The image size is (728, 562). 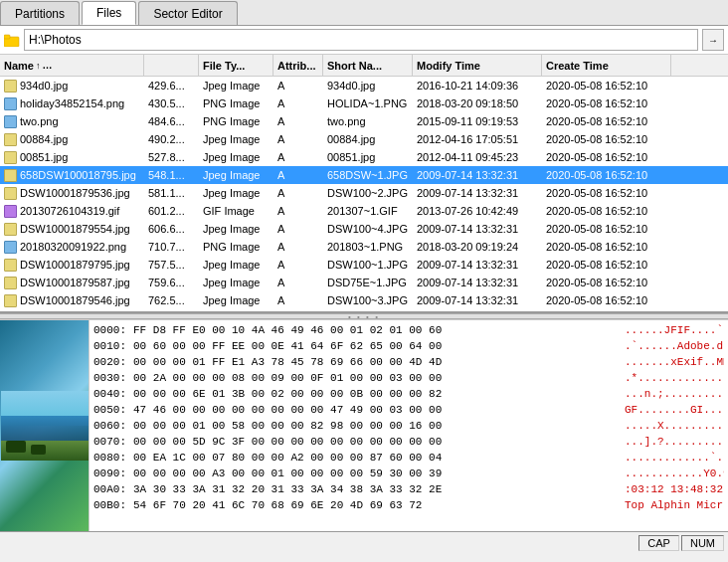 What do you see at coordinates (12, 40) in the screenshot?
I see `folder-icon` at bounding box center [12, 40].